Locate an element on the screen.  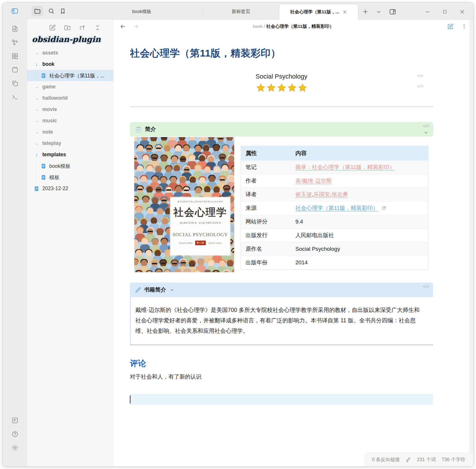
settings-gear-icon is located at coordinates (15, 448).